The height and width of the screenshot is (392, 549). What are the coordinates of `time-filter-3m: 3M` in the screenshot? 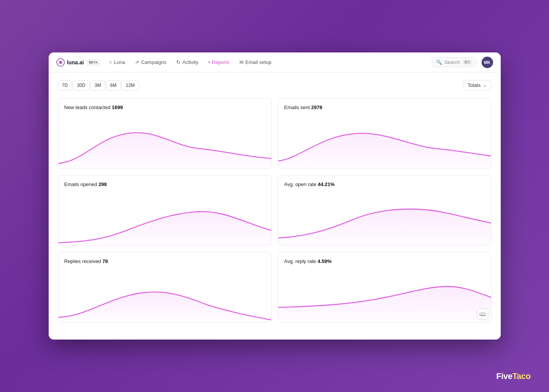 It's located at (98, 85).